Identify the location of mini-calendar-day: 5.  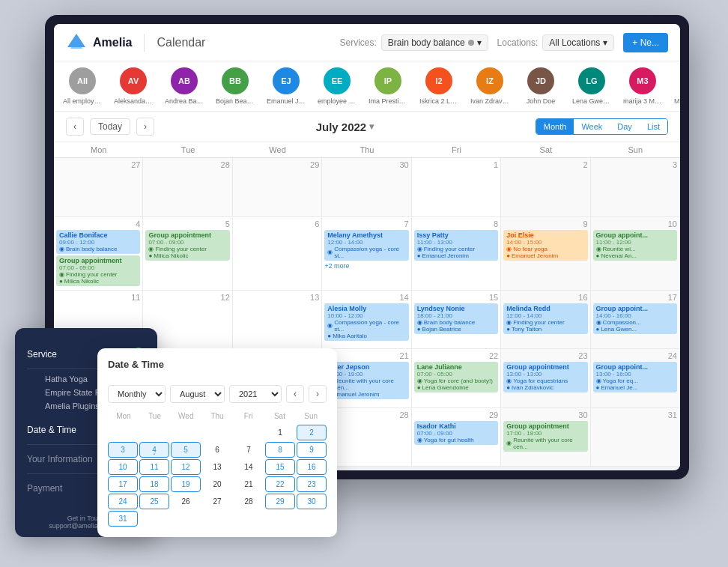
(186, 449).